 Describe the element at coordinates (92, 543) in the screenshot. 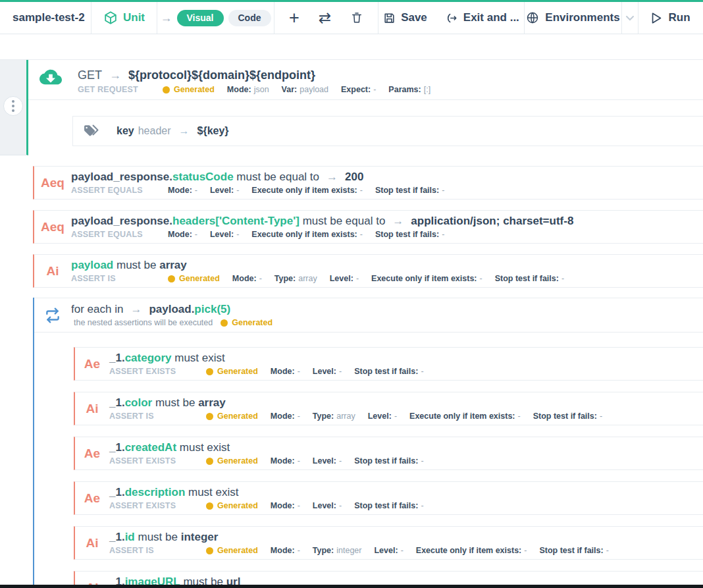

I see `assertion-badge: Ai` at that location.